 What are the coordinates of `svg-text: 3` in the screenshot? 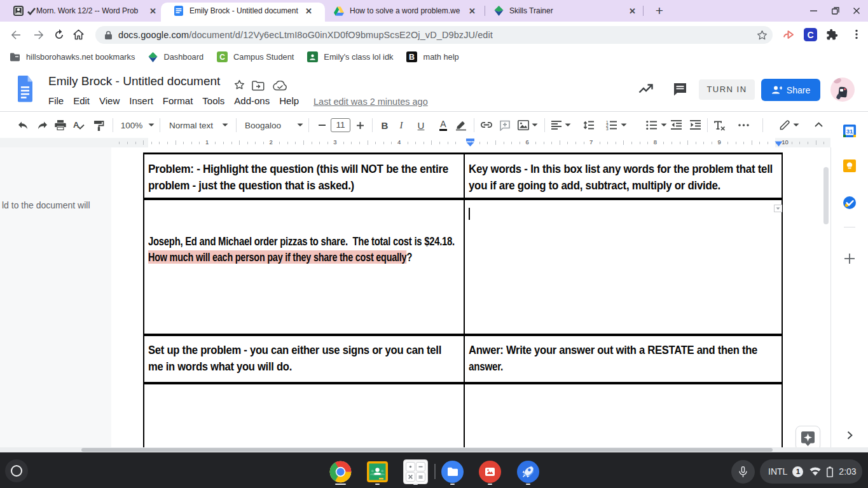 It's located at (607, 128).